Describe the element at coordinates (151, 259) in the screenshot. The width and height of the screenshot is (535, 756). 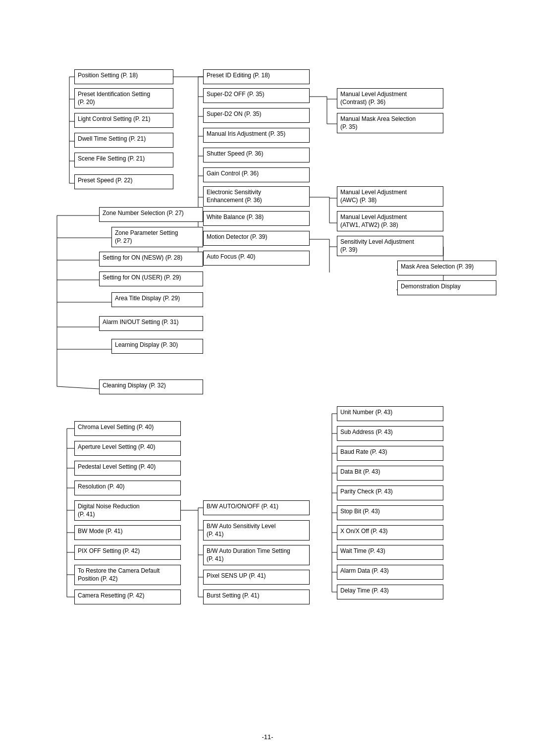
I see `box-setting-nesw: Setting for ON (NESW) (P. 28)` at that location.